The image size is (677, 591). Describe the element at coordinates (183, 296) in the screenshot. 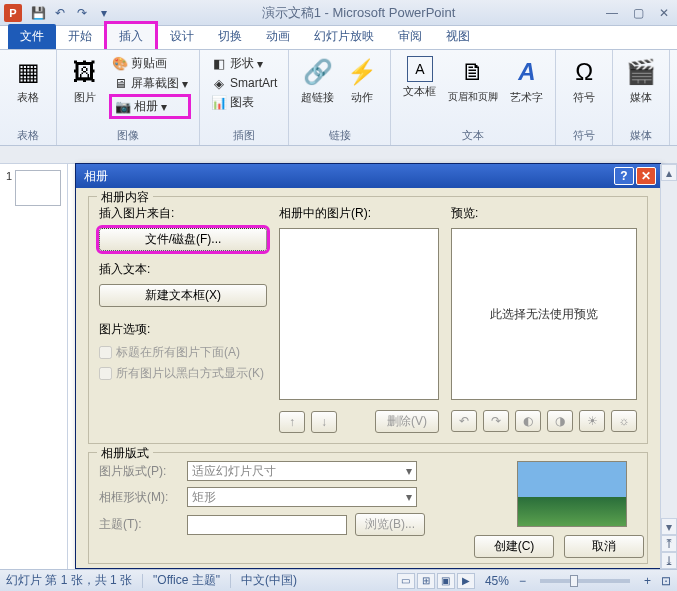

I see `new-textbox-button: 新建文本框(X)` at that location.